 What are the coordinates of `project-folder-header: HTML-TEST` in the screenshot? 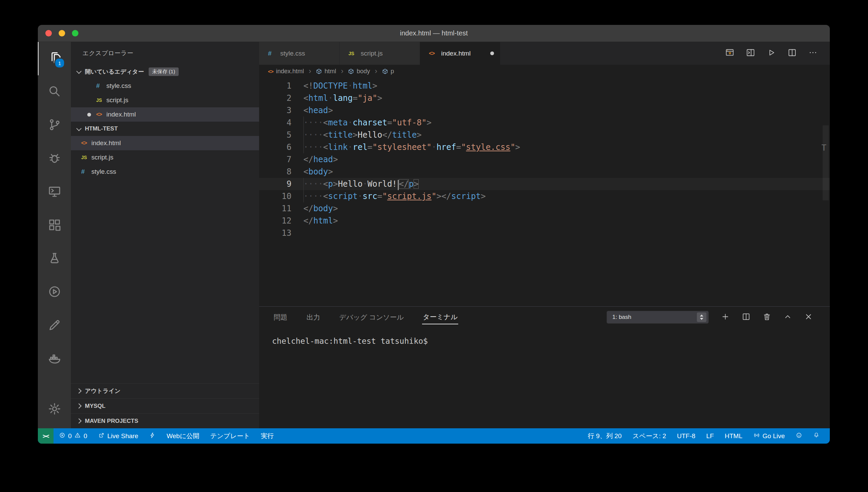 It's located at (165, 129).